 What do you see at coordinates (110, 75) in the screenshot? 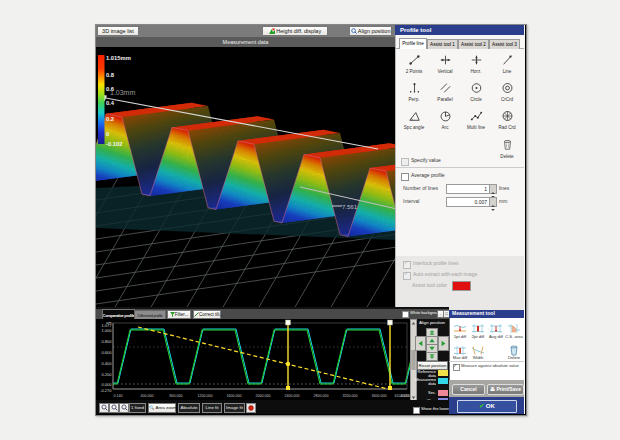
I see `svg-text: 0.8` at bounding box center [110, 75].